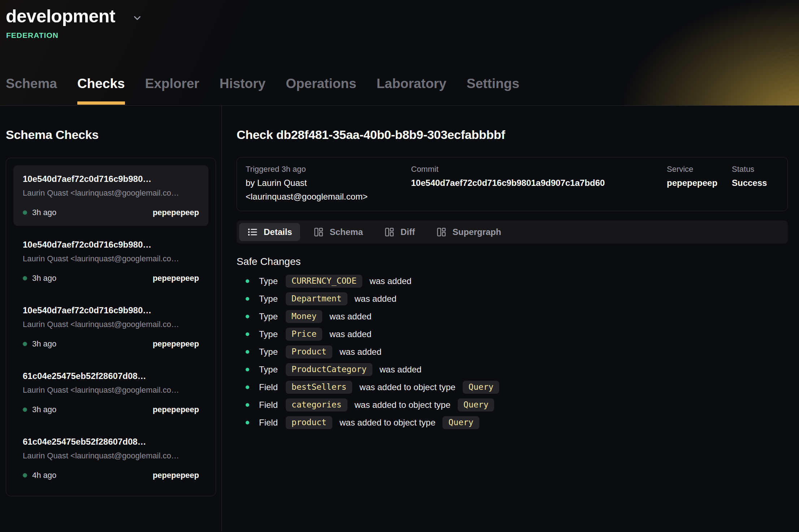 The image size is (799, 532). What do you see at coordinates (269, 232) in the screenshot?
I see `check-detail-tab: Details` at bounding box center [269, 232].